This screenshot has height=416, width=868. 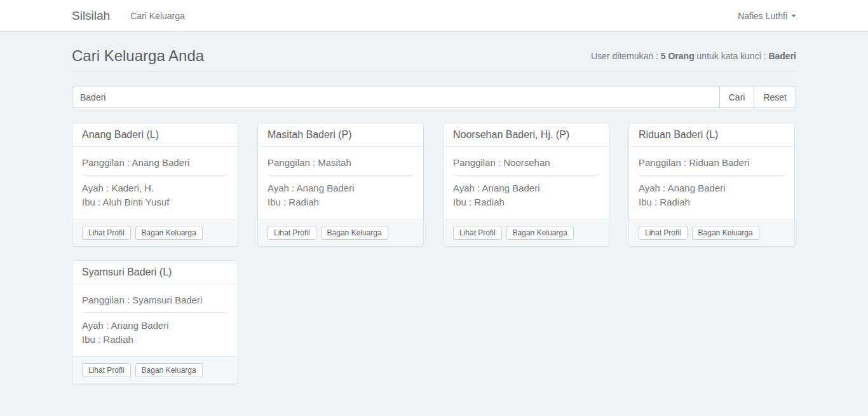 I want to click on result-summary: User ditemukan : 5 Orang untuk kata kunc…, so click(x=694, y=58).